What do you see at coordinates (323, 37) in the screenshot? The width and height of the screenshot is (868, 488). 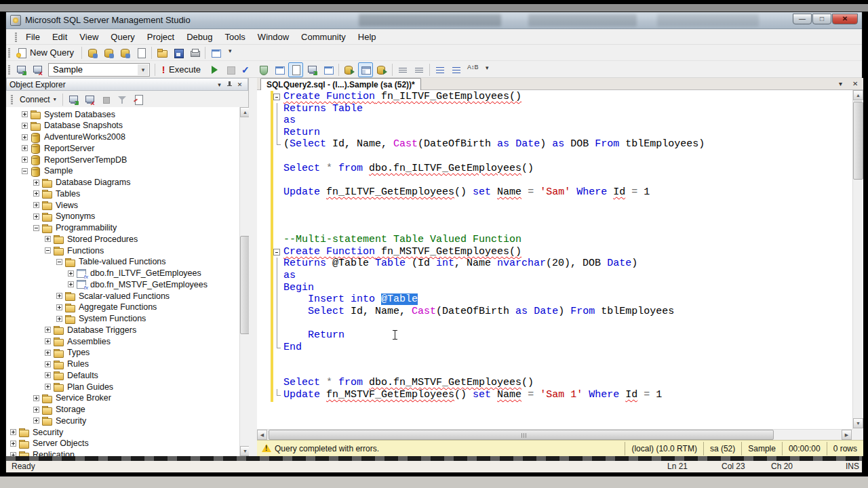 I see `menu-community: Community` at bounding box center [323, 37].